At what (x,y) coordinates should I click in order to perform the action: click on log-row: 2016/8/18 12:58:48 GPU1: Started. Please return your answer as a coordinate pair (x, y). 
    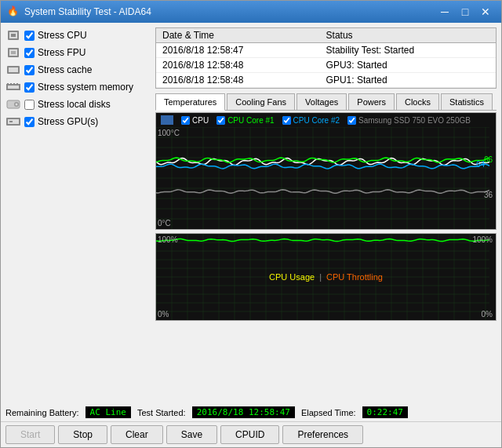
    Looking at the image, I should click on (326, 80).